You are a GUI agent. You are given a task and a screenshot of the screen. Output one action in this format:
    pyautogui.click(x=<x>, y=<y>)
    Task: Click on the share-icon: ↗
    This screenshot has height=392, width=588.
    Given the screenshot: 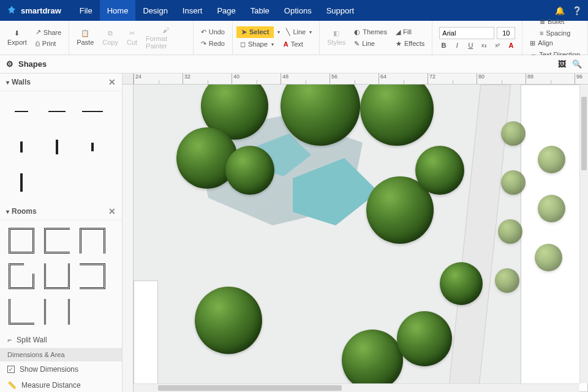 What is the action you would take?
    pyautogui.click(x=38, y=32)
    